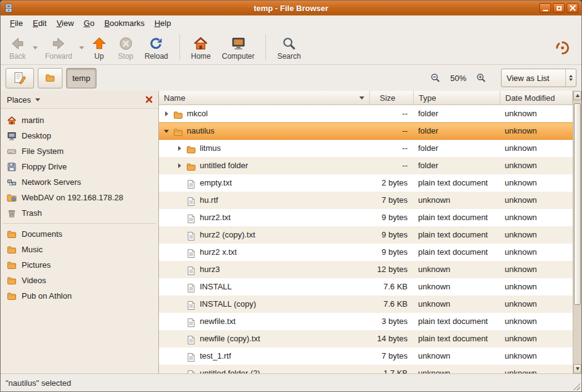 Image resolution: width=582 pixels, height=392 pixels. Describe the element at coordinates (99, 43) in the screenshot. I see `up-icon` at that location.